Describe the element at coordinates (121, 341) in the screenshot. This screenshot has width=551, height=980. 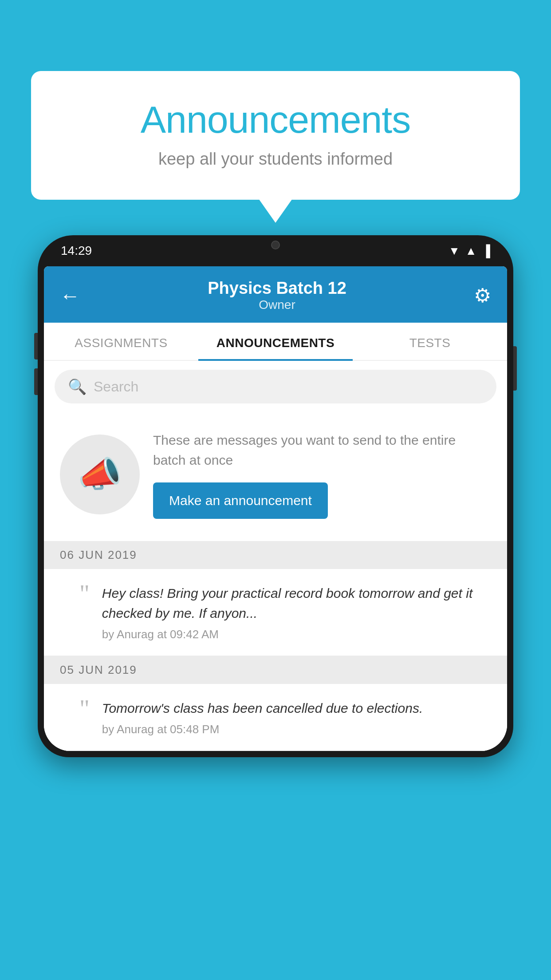
I see `tab-assignments: ASSIGNMENTS` at that location.